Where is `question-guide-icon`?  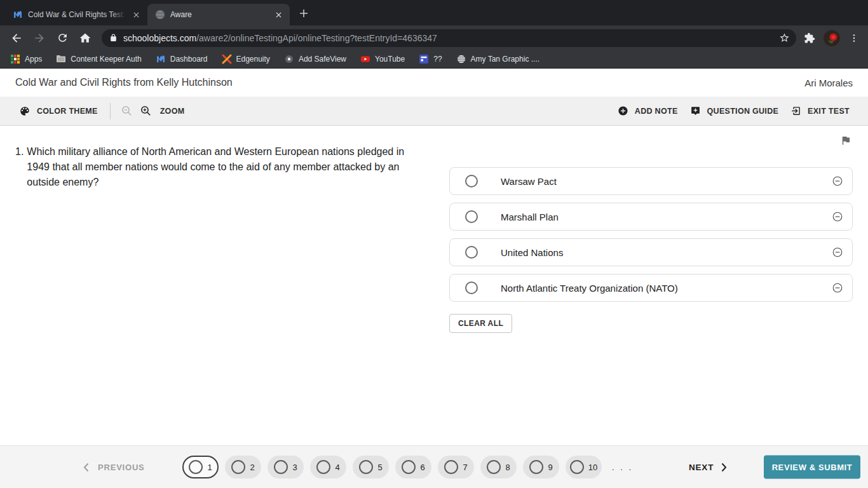 question-guide-icon is located at coordinates (695, 111).